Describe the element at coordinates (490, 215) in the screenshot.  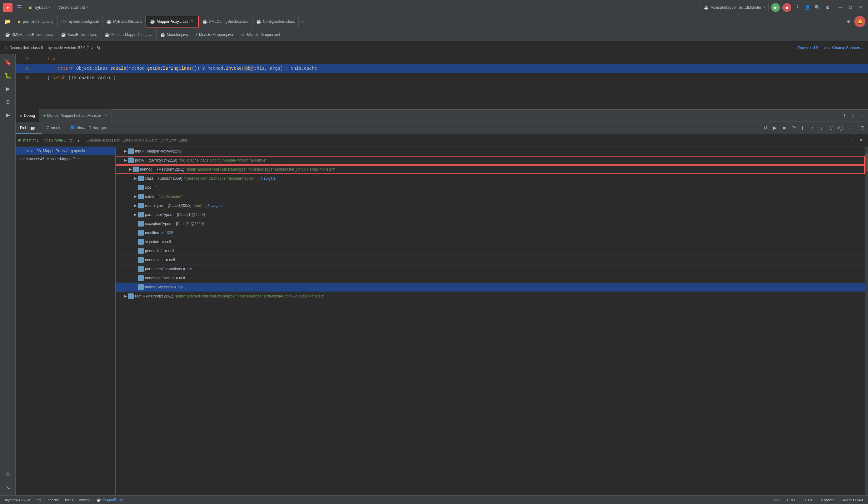
I see `var-parametertypes: ▶ i parameterTypes = {Class[1]@2259}` at that location.